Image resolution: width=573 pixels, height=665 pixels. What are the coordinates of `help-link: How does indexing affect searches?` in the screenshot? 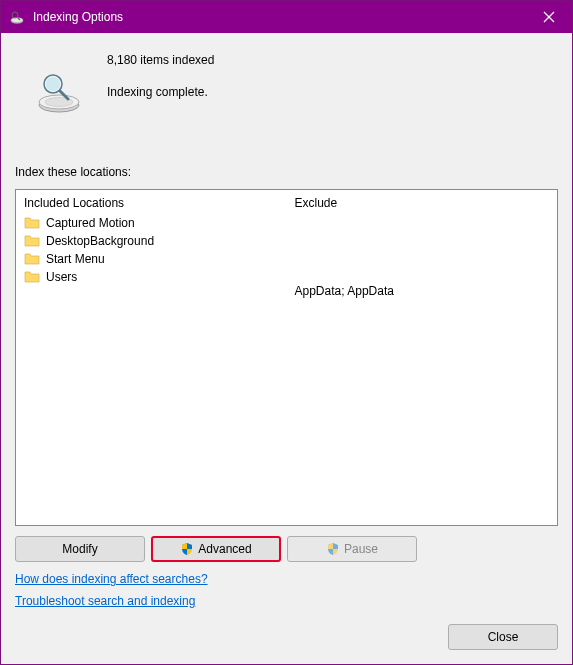 It's located at (112, 579).